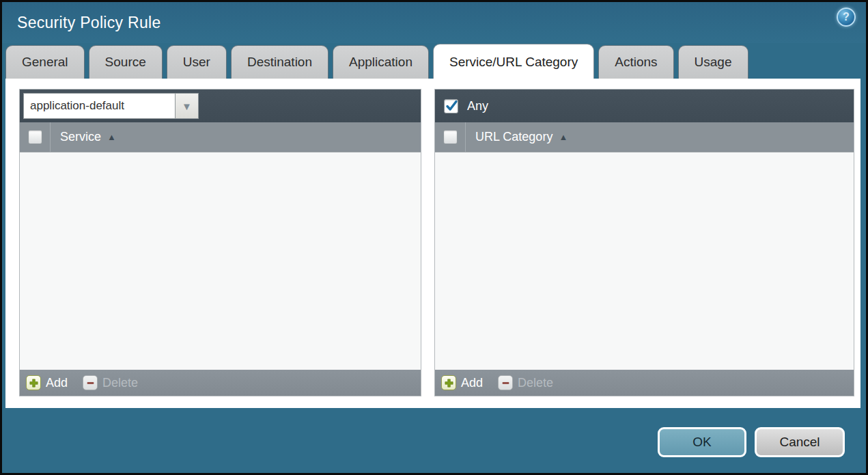 Image resolution: width=868 pixels, height=475 pixels. Describe the element at coordinates (645, 137) in the screenshot. I see `url-category-table-header: URL Category ▲` at that location.